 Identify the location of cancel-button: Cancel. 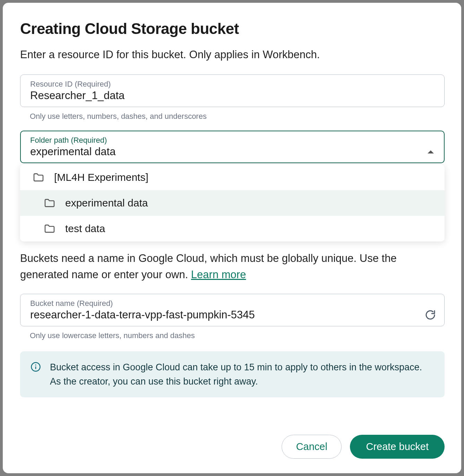
(311, 447).